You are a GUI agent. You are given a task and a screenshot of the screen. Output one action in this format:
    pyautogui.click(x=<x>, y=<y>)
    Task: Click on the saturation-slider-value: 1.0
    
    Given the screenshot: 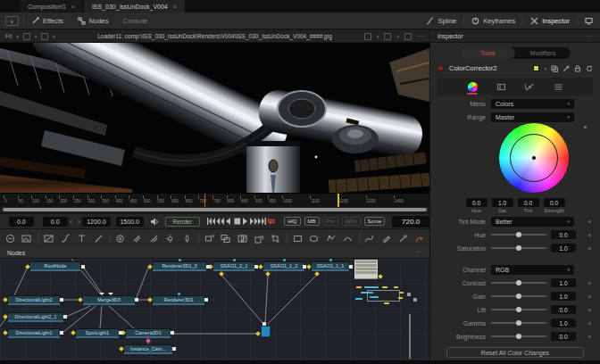 What is the action you would take?
    pyautogui.click(x=563, y=248)
    